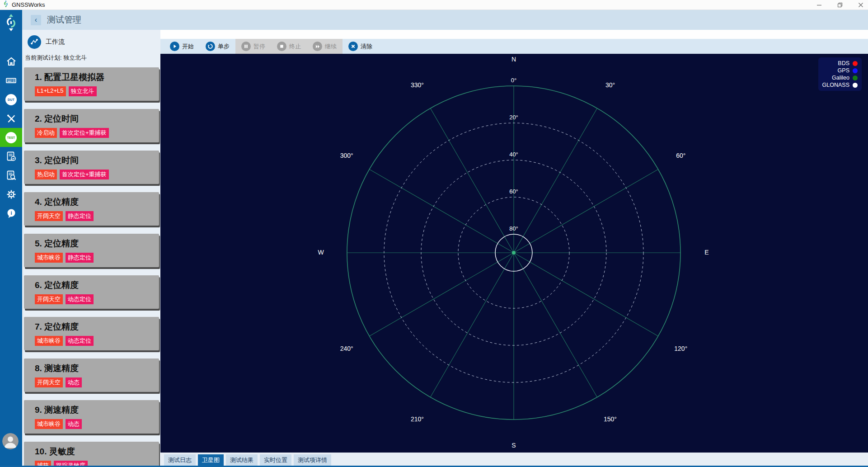  Describe the element at coordinates (91, 167) in the screenshot. I see `workflow-step-card: 3. 定位时间热启动首次定位+重捕获` at that location.